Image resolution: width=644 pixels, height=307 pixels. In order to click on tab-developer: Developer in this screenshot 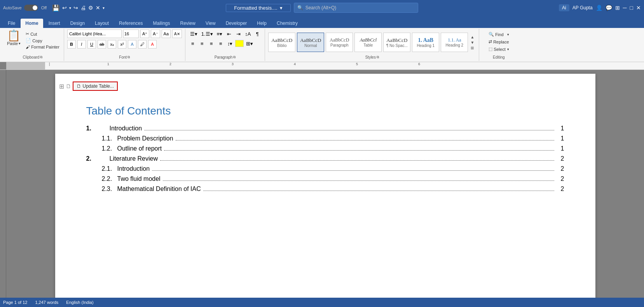, I will do `click(236, 23)`.